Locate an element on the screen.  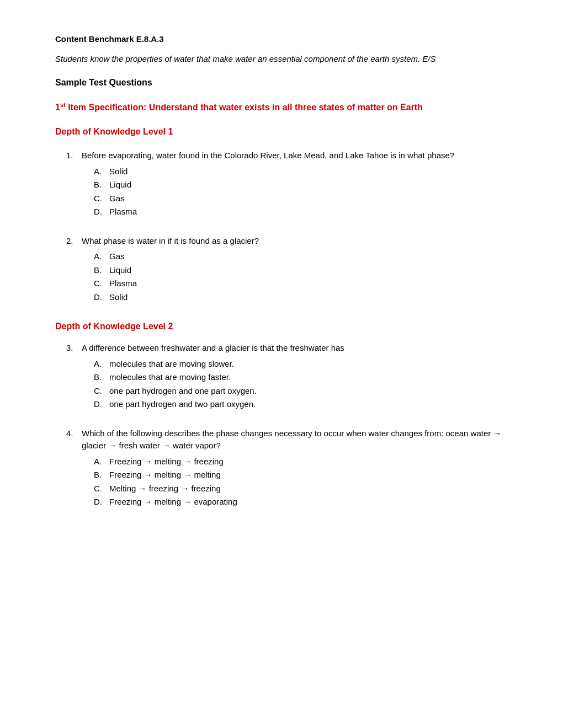
list-item: D. one part hydrogen and two part oxygen… is located at coordinates (301, 405).